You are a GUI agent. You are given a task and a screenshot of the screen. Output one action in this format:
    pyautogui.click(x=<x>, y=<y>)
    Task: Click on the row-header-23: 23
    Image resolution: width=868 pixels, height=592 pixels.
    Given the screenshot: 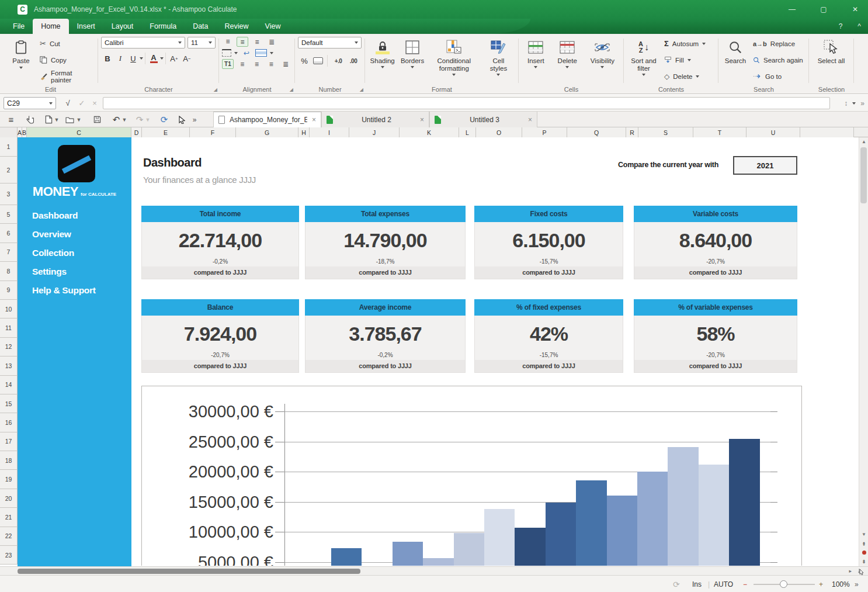 What is the action you would take?
    pyautogui.click(x=9, y=555)
    